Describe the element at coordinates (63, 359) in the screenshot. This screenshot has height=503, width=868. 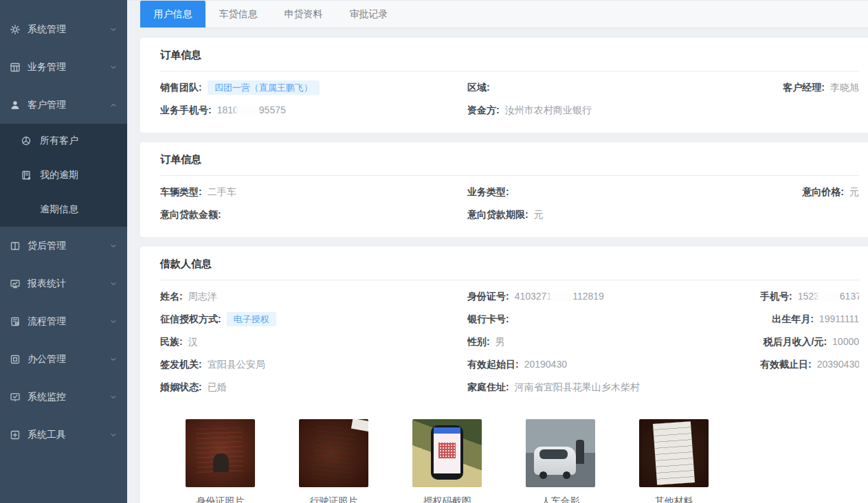
I see `sidebar-item: 办公管理` at that location.